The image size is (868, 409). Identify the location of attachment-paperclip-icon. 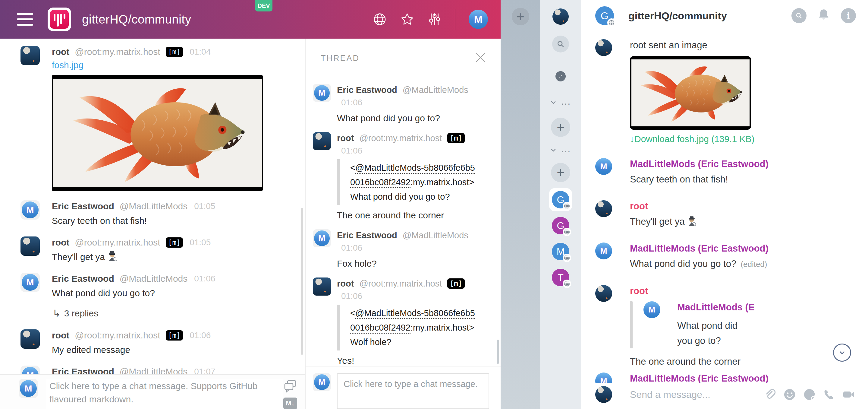
(770, 395).